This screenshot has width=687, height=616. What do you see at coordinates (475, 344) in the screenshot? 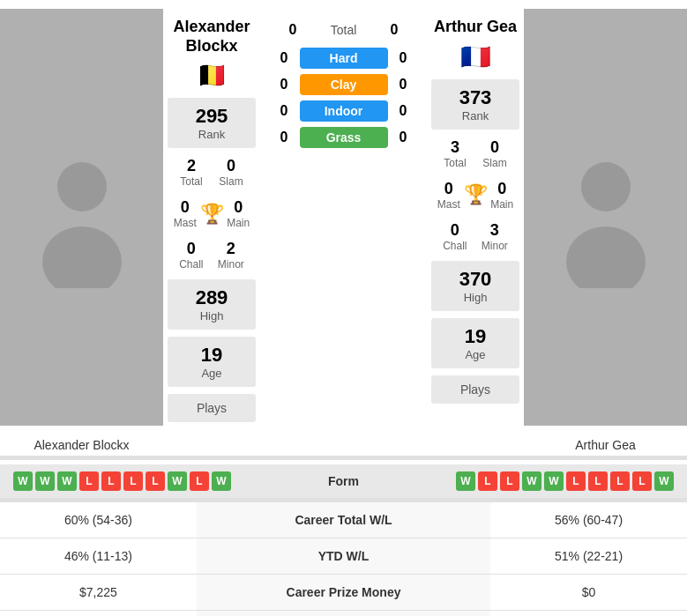
I see `right-age-block: 19 Age` at bounding box center [475, 344].